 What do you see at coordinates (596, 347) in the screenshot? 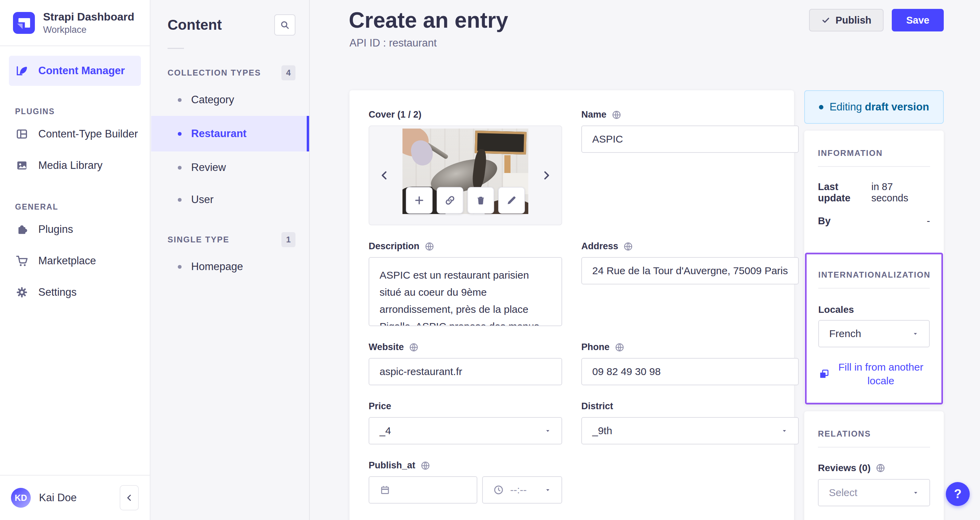
I see `phone-label: Phone` at bounding box center [596, 347].